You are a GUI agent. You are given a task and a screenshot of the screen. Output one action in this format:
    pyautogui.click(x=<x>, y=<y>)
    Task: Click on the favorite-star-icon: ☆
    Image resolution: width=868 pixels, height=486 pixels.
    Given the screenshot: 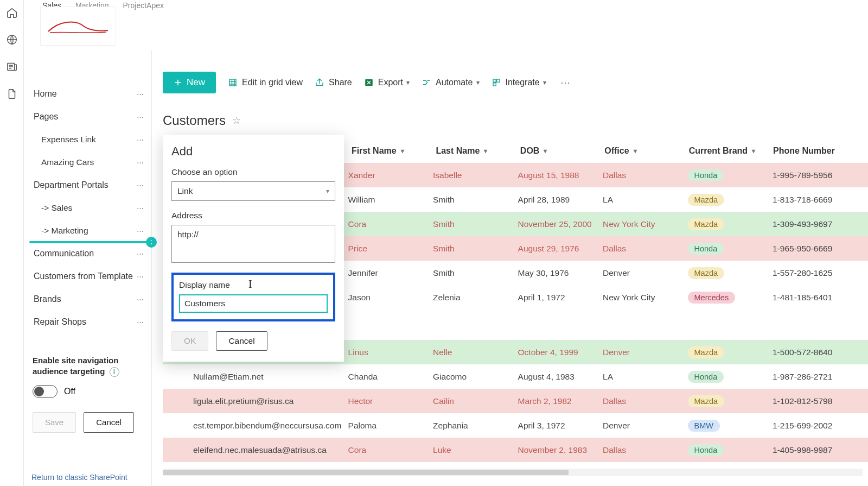 What is the action you would take?
    pyautogui.click(x=237, y=121)
    